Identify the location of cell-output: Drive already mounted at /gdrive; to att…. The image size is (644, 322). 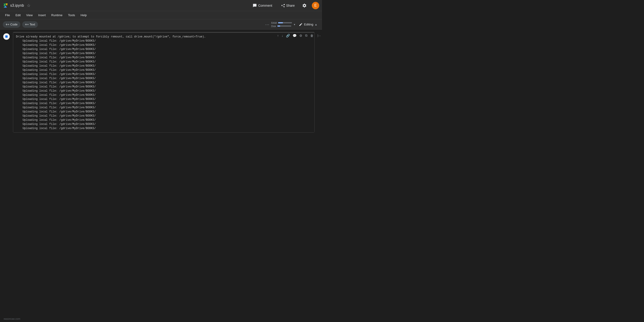
(164, 83).